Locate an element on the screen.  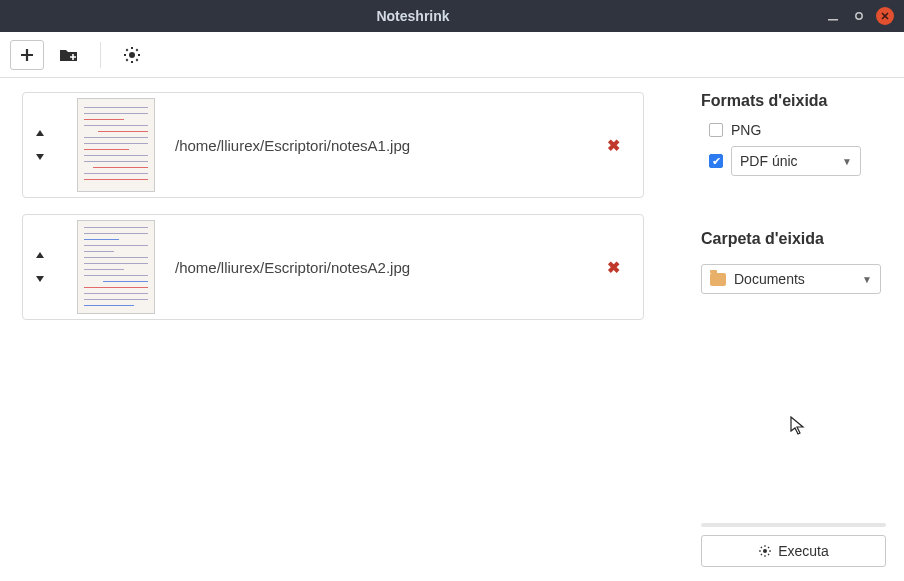
execute-button: Executa is located at coordinates (794, 551).